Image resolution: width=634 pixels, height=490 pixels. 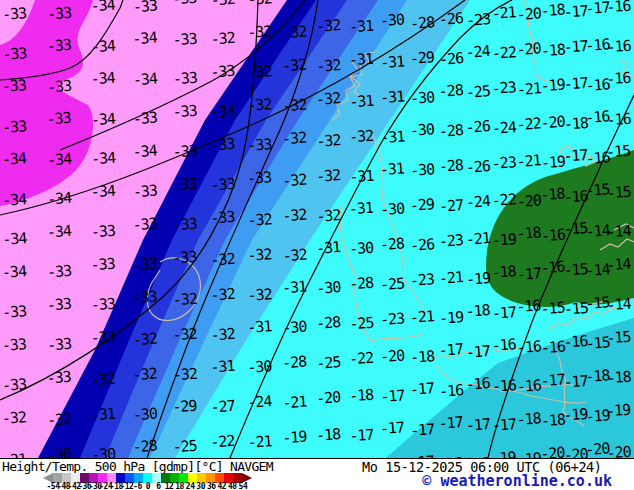 What do you see at coordinates (138, 486) in the screenshot?
I see `scale-label: -6` at bounding box center [138, 486].